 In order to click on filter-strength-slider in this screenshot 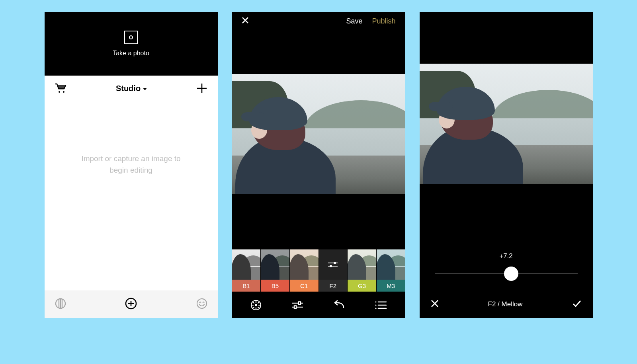, I will do `click(506, 274)`.